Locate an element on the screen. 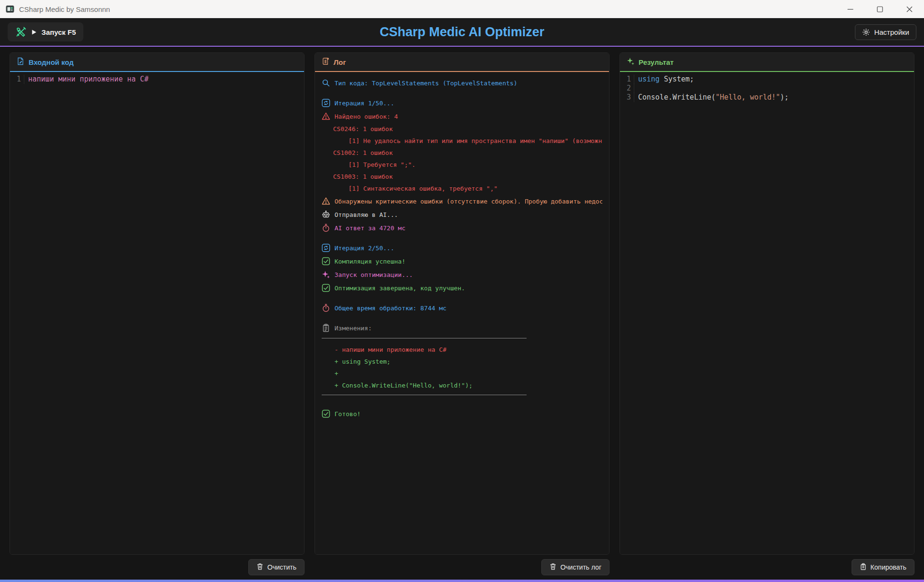 This screenshot has height=582, width=924. log-text: Компиляция успешна! is located at coordinates (370, 261).